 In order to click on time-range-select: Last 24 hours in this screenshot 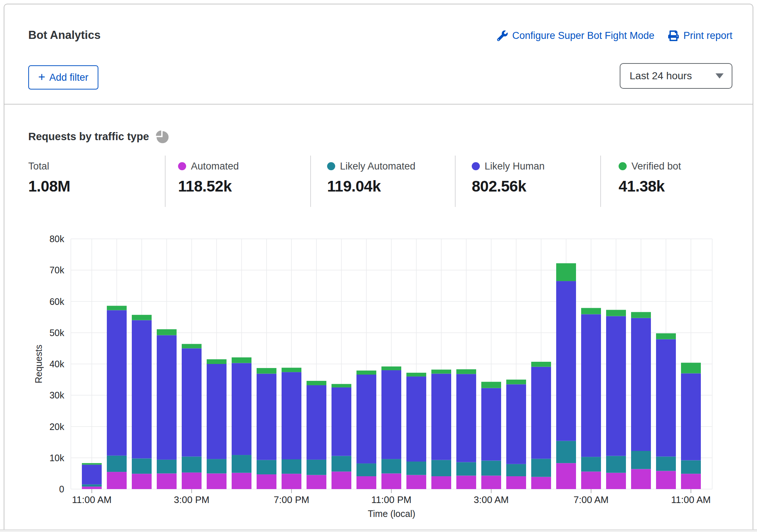, I will do `click(676, 76)`.